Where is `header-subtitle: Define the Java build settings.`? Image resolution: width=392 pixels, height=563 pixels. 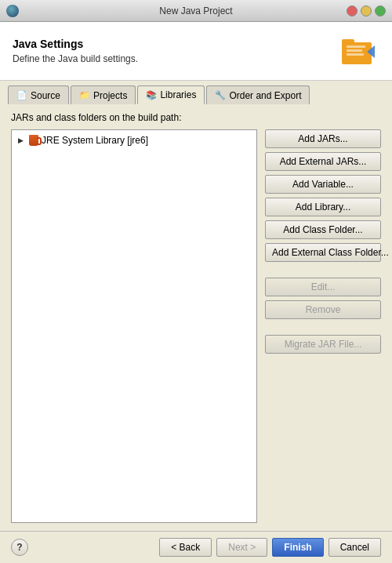
header-subtitle: Define the Java build settings. is located at coordinates (75, 59).